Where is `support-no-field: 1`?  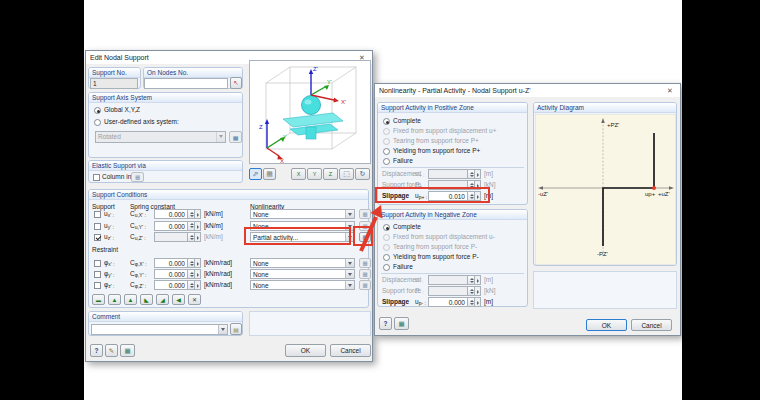 support-no-field: 1 is located at coordinates (114, 84).